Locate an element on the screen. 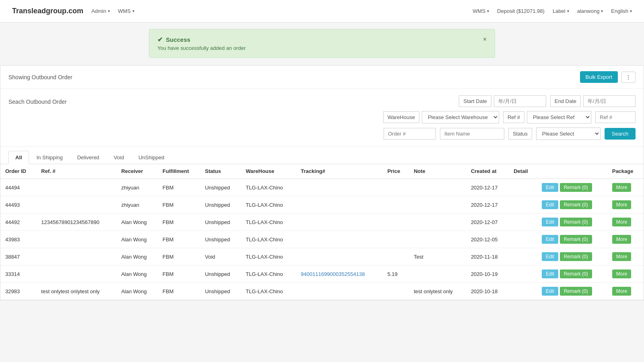 The height and width of the screenshot is (362, 644). tab-in-shipping: In Shipping is located at coordinates (50, 157).